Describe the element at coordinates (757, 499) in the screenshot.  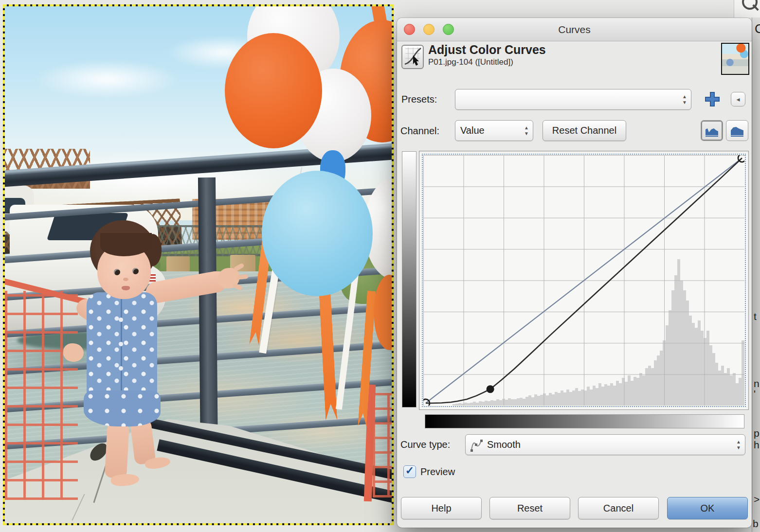
I see `background-text-fragment: >` at that location.